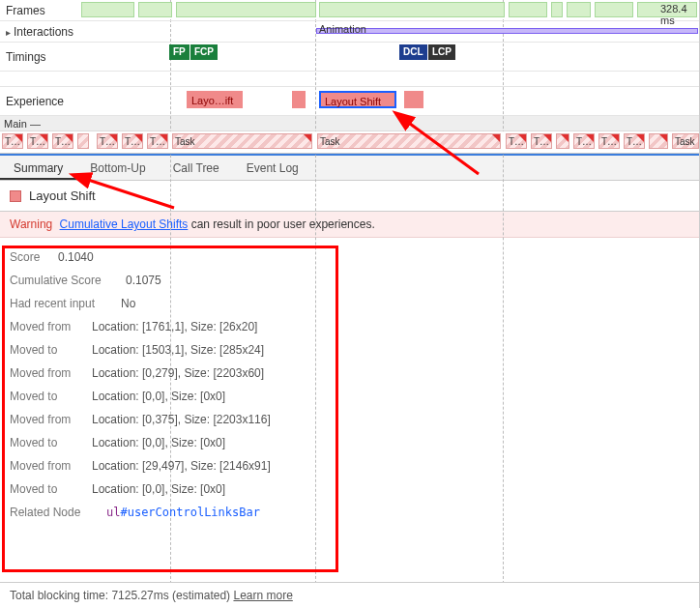 The height and width of the screenshot is (608, 700). Describe the element at coordinates (350, 595) in the screenshot. I see `footer-status: Total blocking time: 7125.27ms (estimate…` at that location.